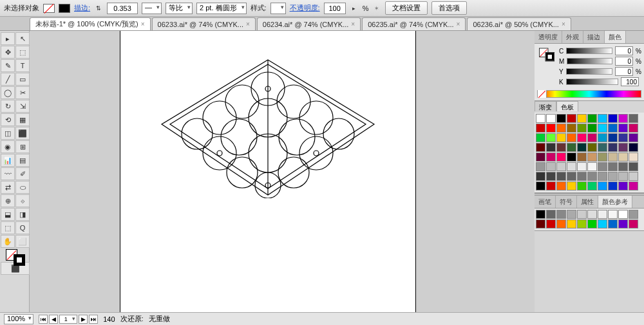 Image resolution: width=644 pixels, height=325 pixels. What do you see at coordinates (590, 61) in the screenshot?
I see `slider-m` at bounding box center [590, 61].